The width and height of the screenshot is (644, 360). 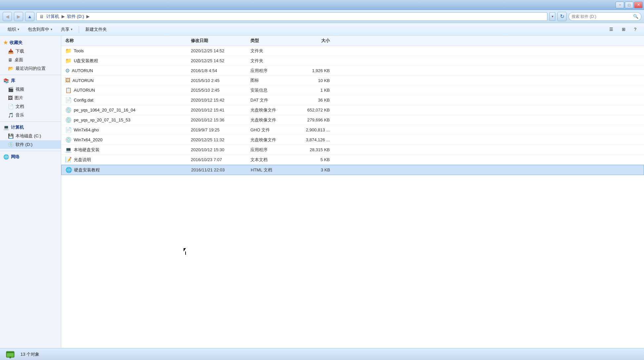 I want to click on file-date-cell: 2020/10/12 15:36, so click(x=221, y=120).